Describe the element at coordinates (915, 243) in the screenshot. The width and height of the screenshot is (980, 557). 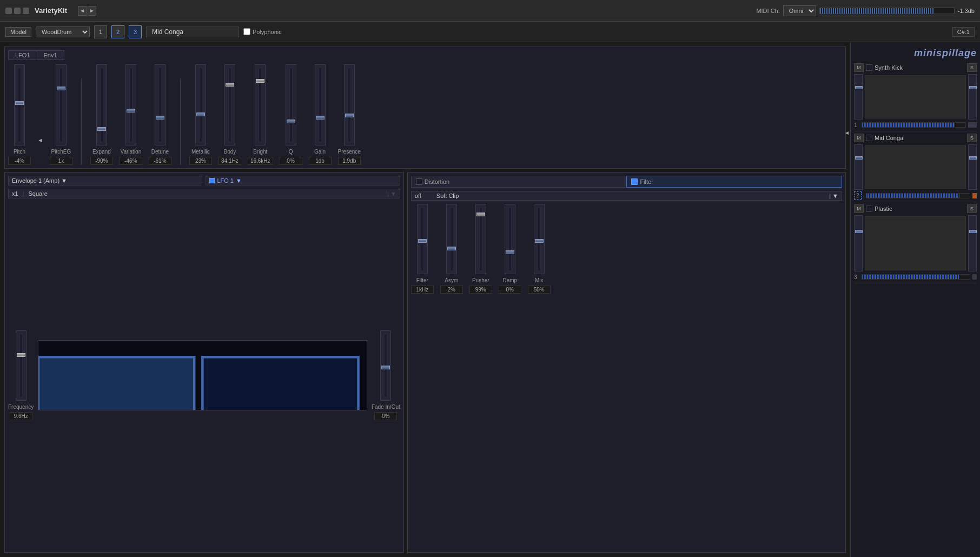
I see `kit-slot-3: M Plastic S 3` at that location.